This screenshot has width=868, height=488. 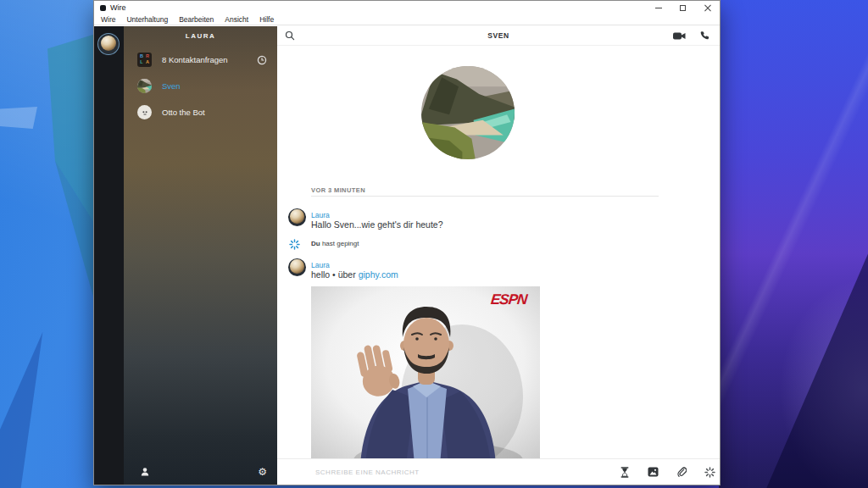 What do you see at coordinates (197, 19) in the screenshot?
I see `menu-item-bearbeiten: Bearbeiten` at bounding box center [197, 19].